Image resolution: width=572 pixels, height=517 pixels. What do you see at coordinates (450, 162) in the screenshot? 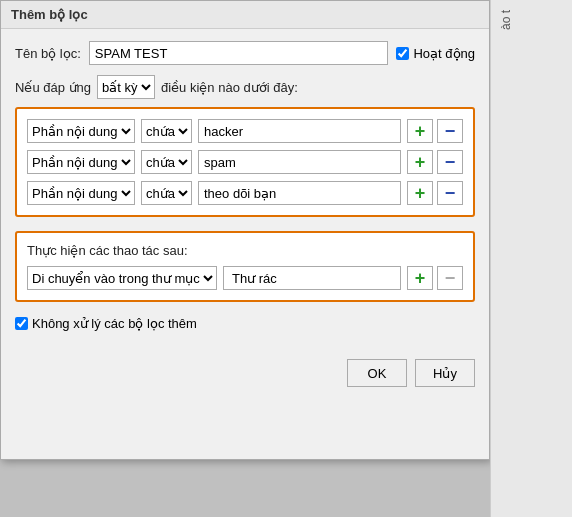
I see `remove-condition-2-button: −` at bounding box center [450, 162].